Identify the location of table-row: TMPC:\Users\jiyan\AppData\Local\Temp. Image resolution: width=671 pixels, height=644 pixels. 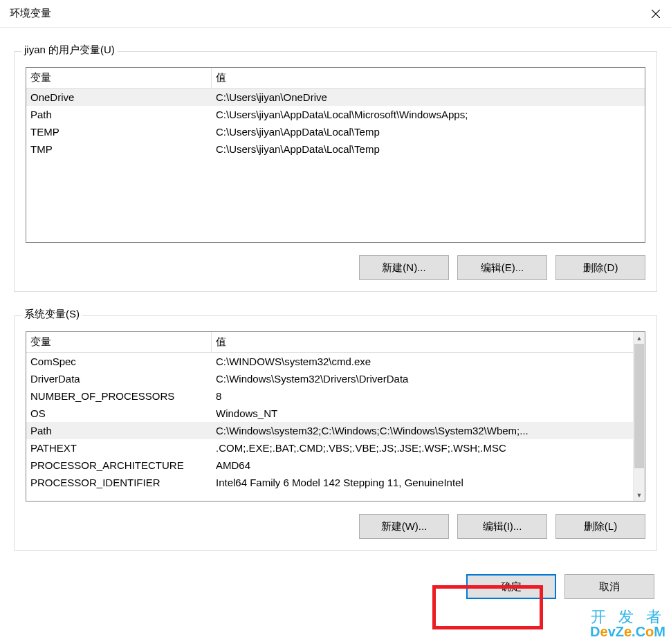
(336, 149).